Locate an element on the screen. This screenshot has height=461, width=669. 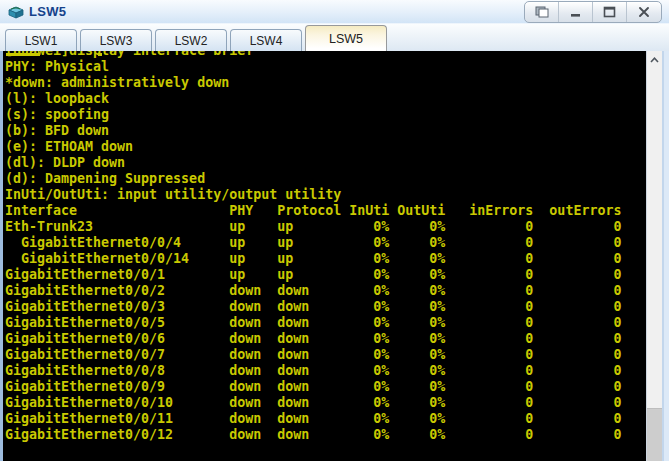
window-controls is located at coordinates (593, 12).